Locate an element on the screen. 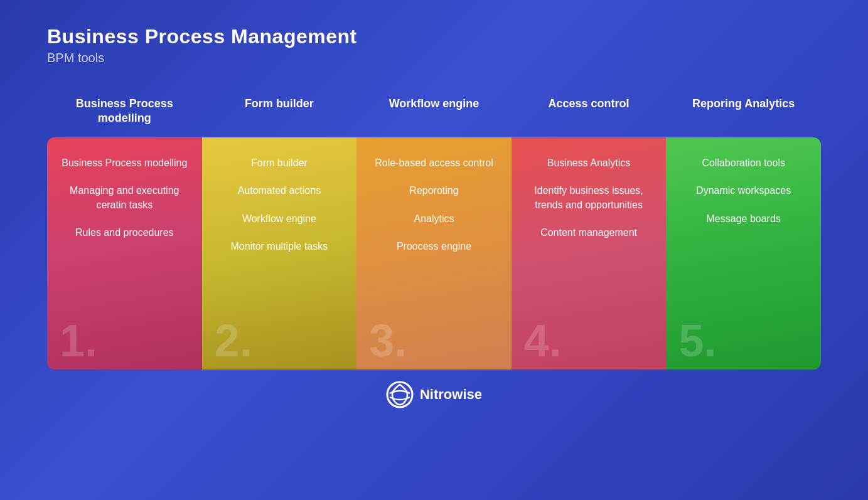 The width and height of the screenshot is (868, 500). logo-container: Nitrowise is located at coordinates (434, 395).